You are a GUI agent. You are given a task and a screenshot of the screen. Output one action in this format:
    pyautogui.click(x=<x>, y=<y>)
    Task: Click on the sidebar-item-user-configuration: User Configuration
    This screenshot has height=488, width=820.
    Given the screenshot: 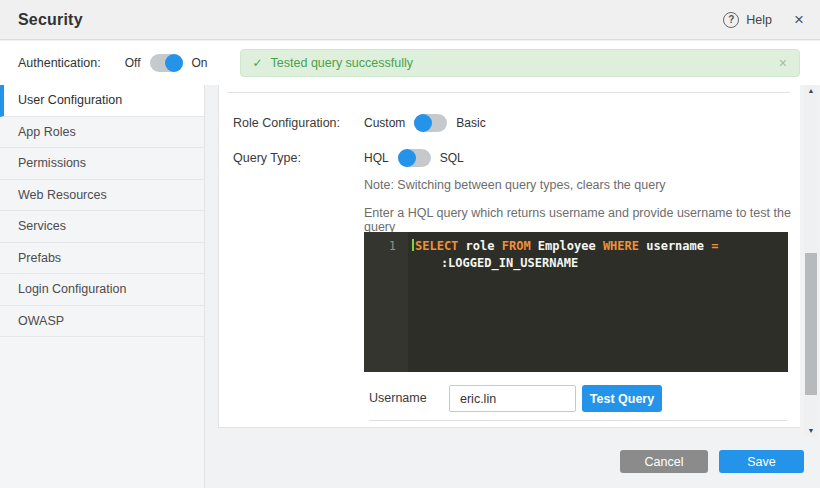 What is the action you would take?
    pyautogui.click(x=102, y=101)
    